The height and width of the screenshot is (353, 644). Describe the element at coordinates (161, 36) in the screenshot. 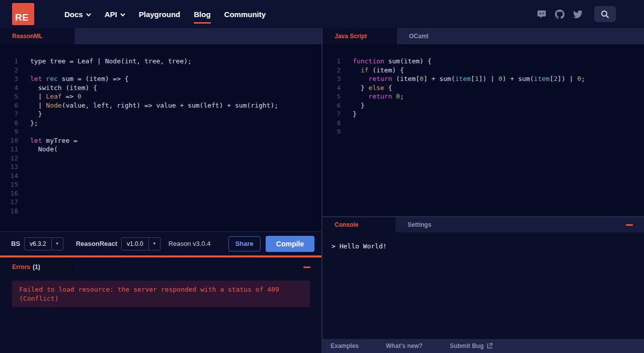

I see `left-tabbar: ReasonML` at that location.